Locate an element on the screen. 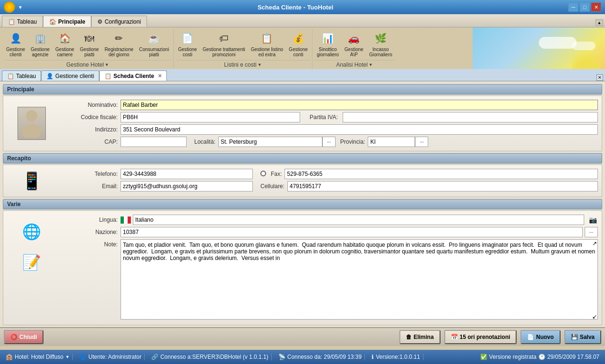  connesso-da-icon: 📡 is located at coordinates (282, 357).